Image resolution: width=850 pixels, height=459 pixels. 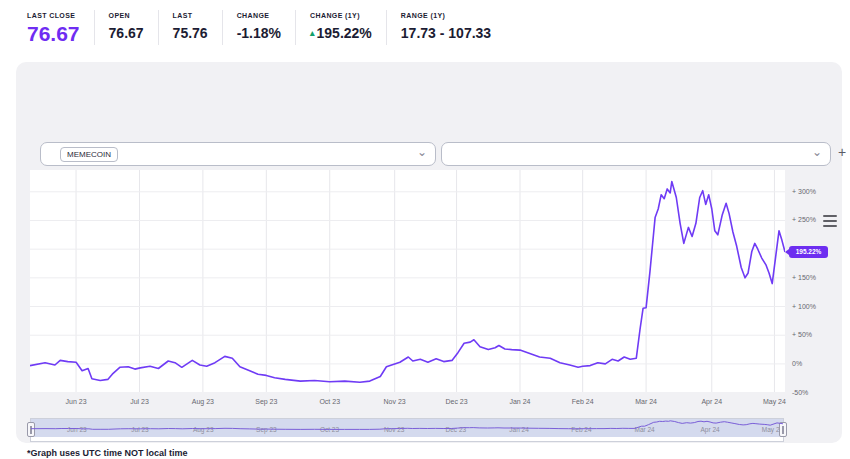 I want to click on y-tick-label: + 100%, so click(x=812, y=306).